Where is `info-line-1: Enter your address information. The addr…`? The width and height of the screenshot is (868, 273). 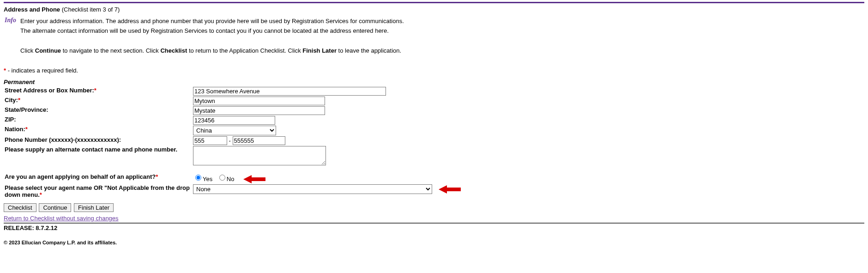 info-line-1: Enter your address information. The addr… is located at coordinates (442, 21).